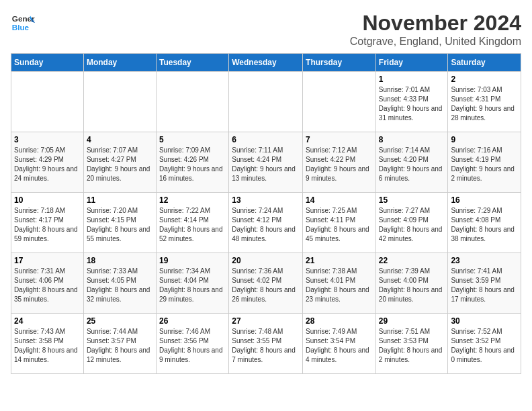 The height and width of the screenshot is (411, 532). Describe the element at coordinates (340, 344) in the screenshot. I see `calendar-cell: 28Sunrise: 7:49 AM Sunset: 3:54 PM Dayli…` at that location.